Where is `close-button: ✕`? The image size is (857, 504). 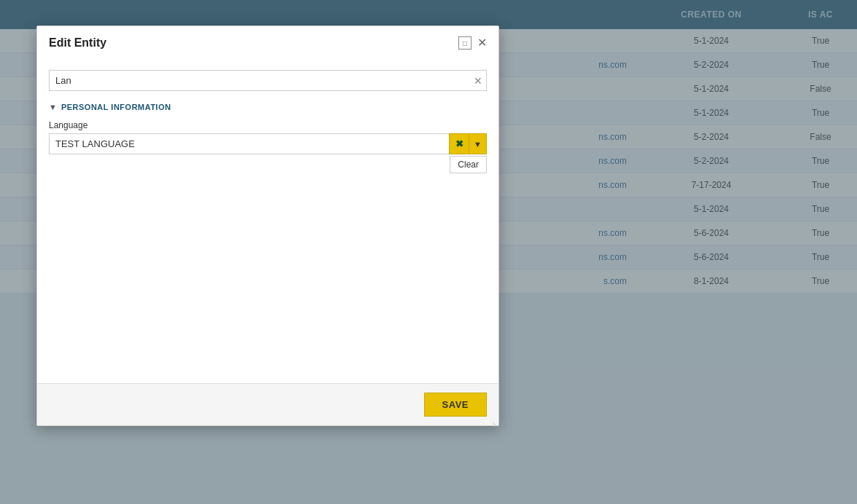 close-button: ✕ is located at coordinates (482, 43).